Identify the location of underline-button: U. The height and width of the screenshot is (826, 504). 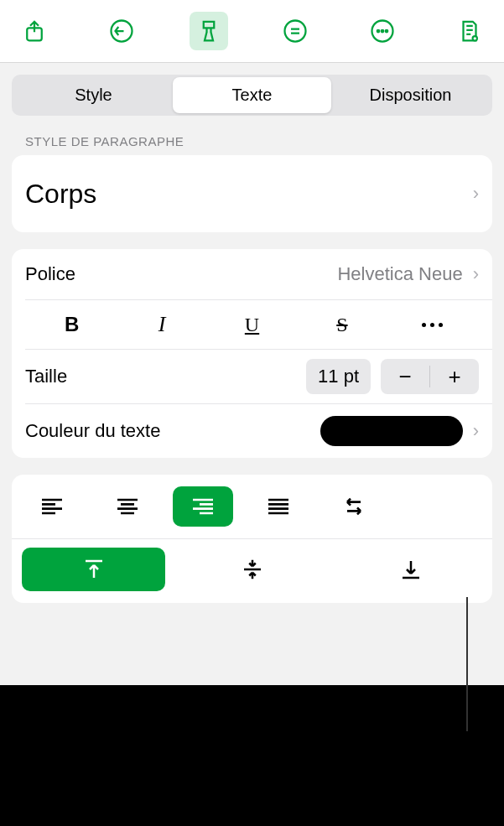
(252, 325).